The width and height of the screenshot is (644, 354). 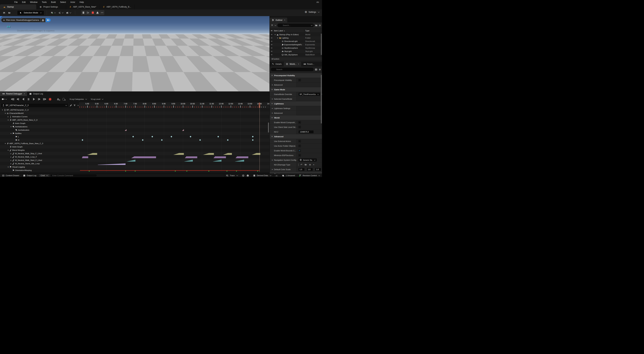 I want to click on filter-icon, so click(x=74, y=105).